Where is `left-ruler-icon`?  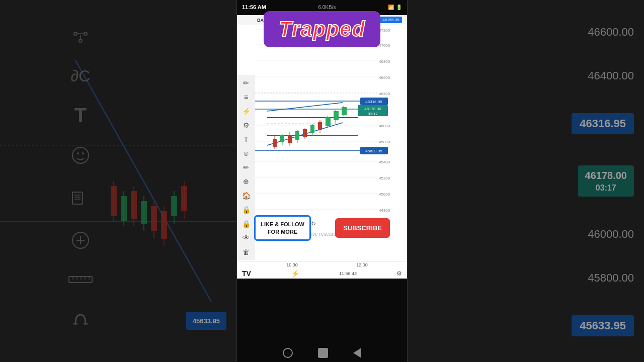 left-ruler-icon is located at coordinates (80, 282).